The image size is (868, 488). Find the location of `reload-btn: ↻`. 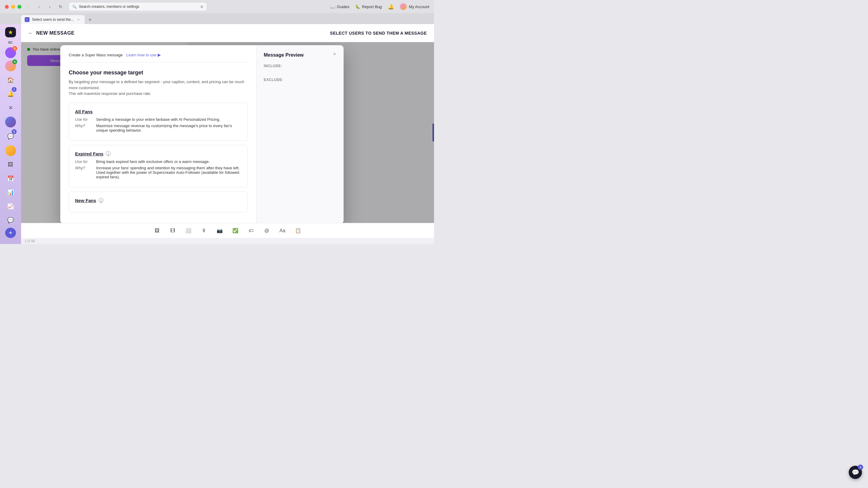

reload-btn: ↻ is located at coordinates (61, 7).